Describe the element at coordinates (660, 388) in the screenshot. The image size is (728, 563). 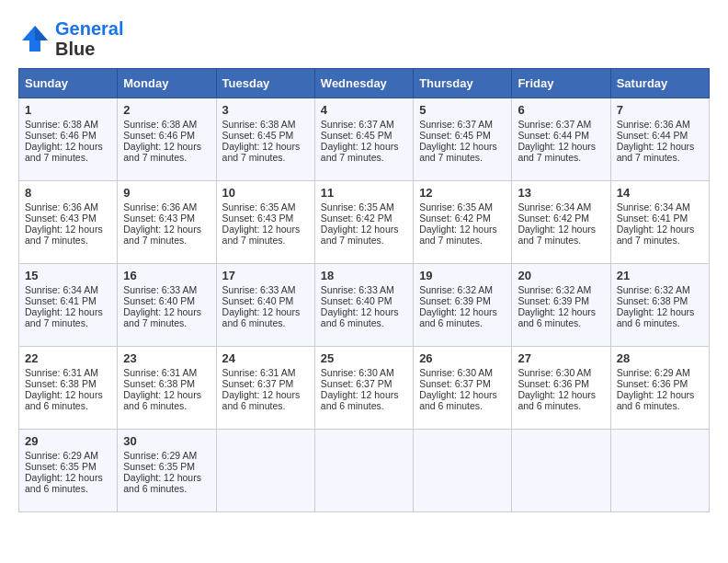
I see `day-cell-28: 28Sunrise: 6:29 AMSunset: 6:36 PMDayligh…` at that location.